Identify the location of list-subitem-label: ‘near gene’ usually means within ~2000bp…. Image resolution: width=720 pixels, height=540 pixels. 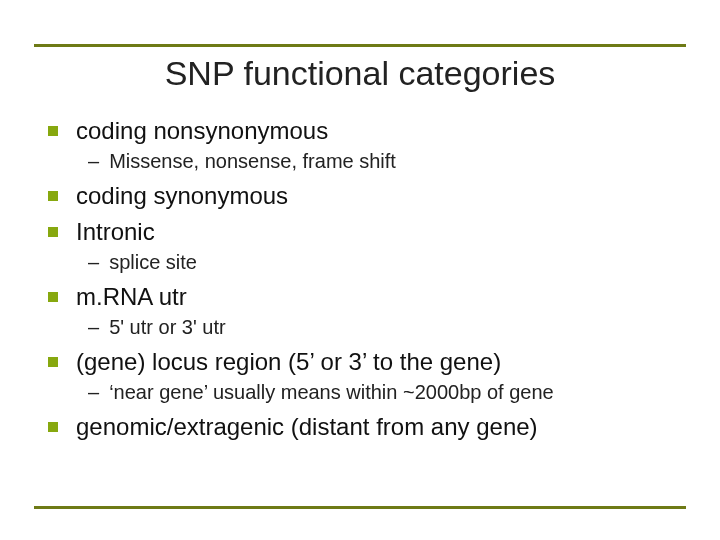
(332, 392).